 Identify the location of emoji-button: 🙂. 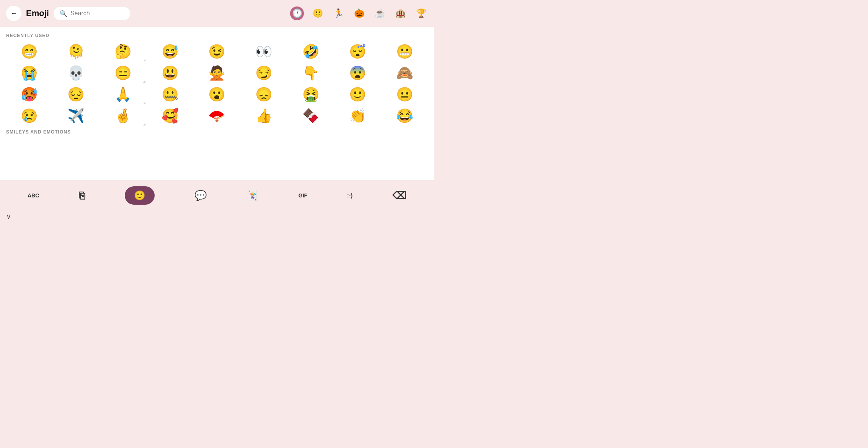
(140, 195).